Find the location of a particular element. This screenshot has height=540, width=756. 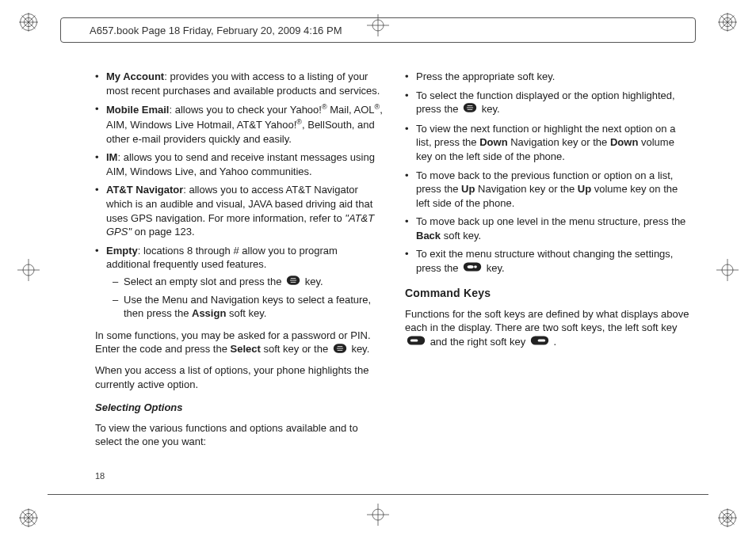

item-label: Empty is located at coordinates (122, 250).